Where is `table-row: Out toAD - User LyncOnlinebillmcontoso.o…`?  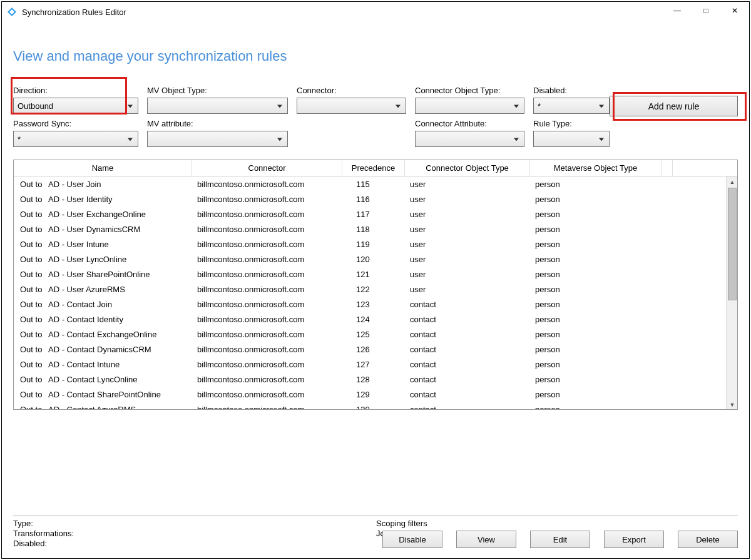 table-row: Out toAD - User LyncOnlinebillmcontoso.o… is located at coordinates (376, 259).